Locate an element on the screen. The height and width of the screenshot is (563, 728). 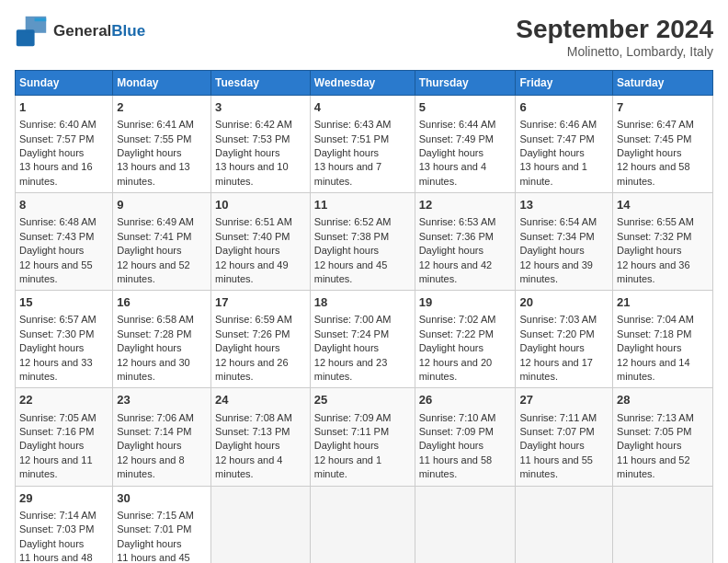
table-row: 18 Sunrise: 7:00 AM Sunset: 7:24 PM Dayl… is located at coordinates (362, 339).